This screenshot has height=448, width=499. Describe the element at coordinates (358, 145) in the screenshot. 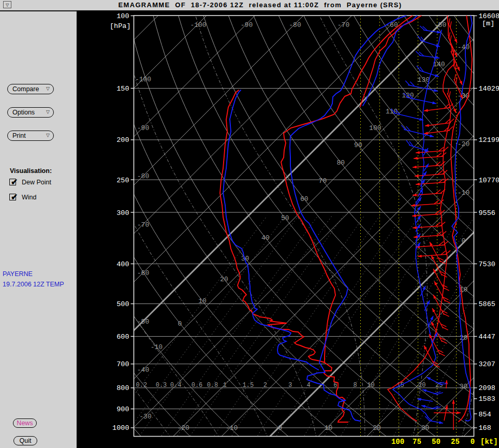

I see `svg-text: 90` at that location.